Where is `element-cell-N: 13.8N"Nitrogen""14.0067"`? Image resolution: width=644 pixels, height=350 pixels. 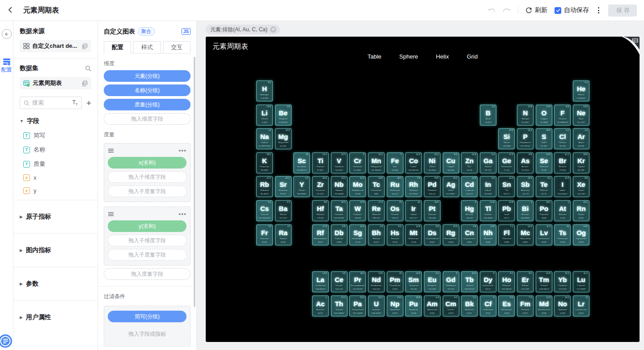 element-cell-N: 13.8N"Nitrogen""14.0067" is located at coordinates (525, 115).